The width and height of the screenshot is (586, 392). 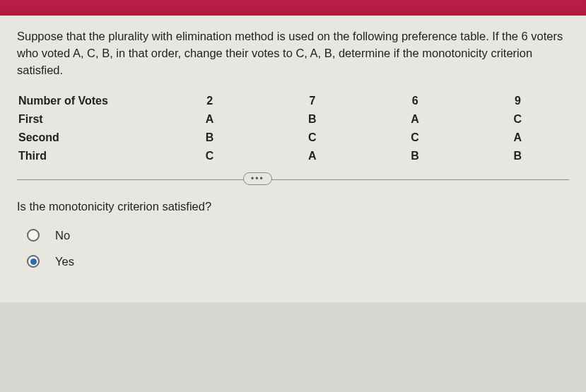 What do you see at coordinates (209, 101) in the screenshot?
I see `cell-votes-0: 2` at bounding box center [209, 101].